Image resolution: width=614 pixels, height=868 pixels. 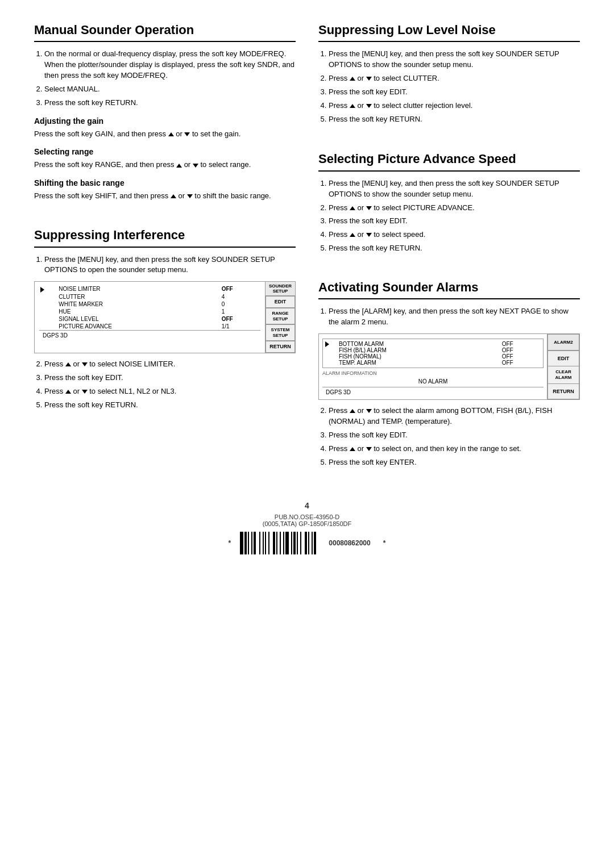 What do you see at coordinates (454, 208) in the screenshot?
I see `list-item: Press or to select PICTURE ADVANCE.` at bounding box center [454, 208].